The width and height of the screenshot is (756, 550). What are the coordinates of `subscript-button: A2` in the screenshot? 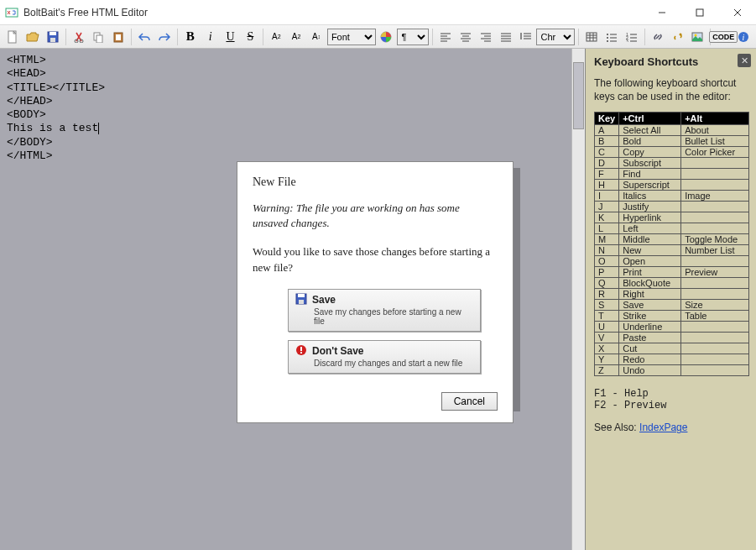 It's located at (296, 37).